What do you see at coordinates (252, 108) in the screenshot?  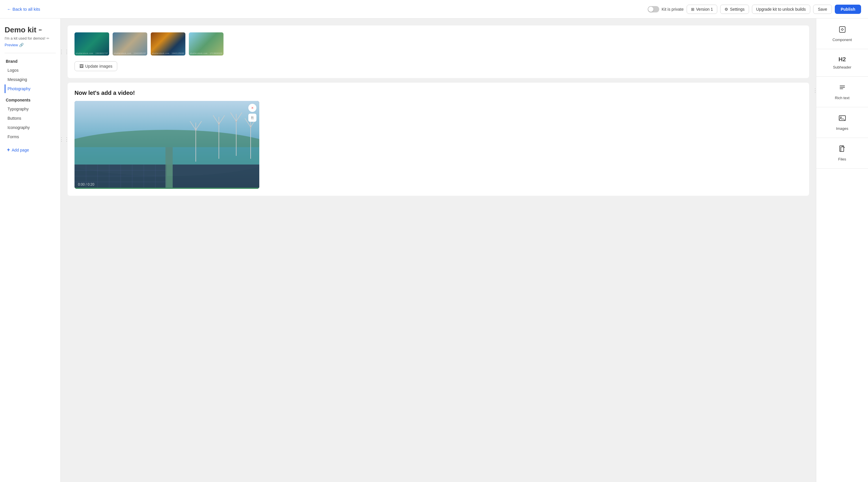 I see `video-close-button: ×` at bounding box center [252, 108].